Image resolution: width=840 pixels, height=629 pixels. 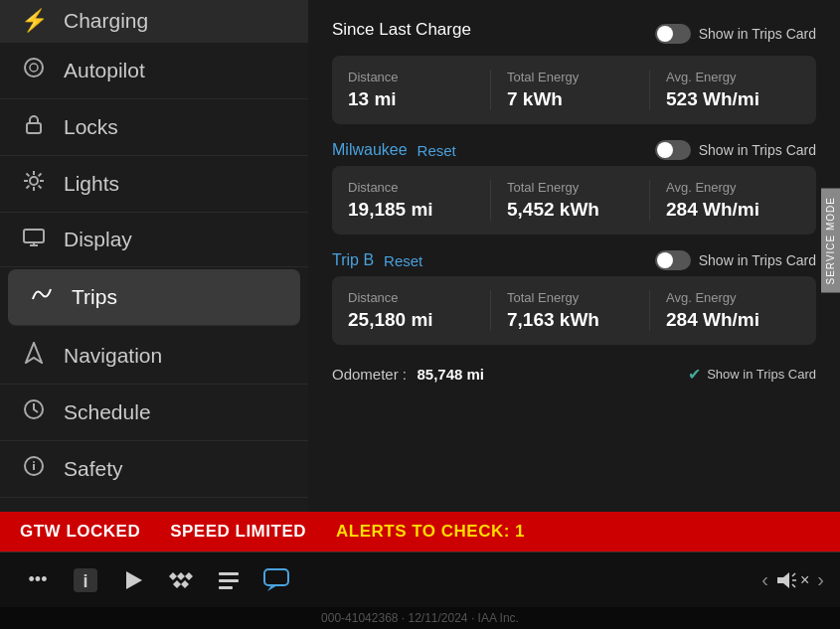 What do you see at coordinates (154, 505) in the screenshot?
I see `sidebar-item-service: Service` at bounding box center [154, 505].